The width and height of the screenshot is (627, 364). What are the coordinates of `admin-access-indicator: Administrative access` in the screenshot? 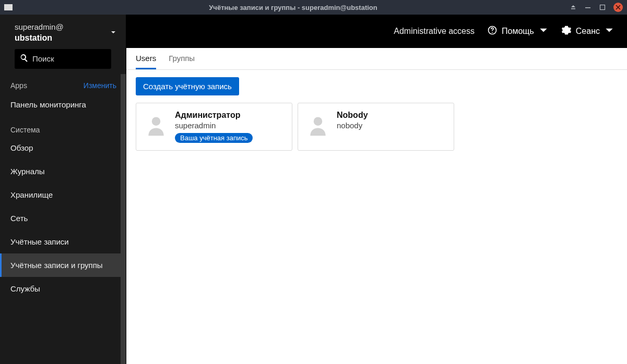 It's located at (434, 31).